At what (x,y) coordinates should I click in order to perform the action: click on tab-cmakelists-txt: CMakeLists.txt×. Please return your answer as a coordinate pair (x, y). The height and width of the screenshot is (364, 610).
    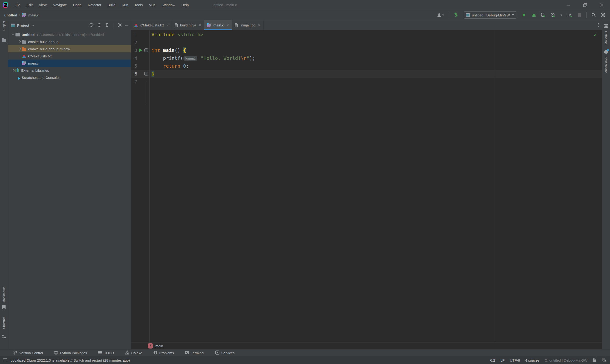
    Looking at the image, I should click on (151, 25).